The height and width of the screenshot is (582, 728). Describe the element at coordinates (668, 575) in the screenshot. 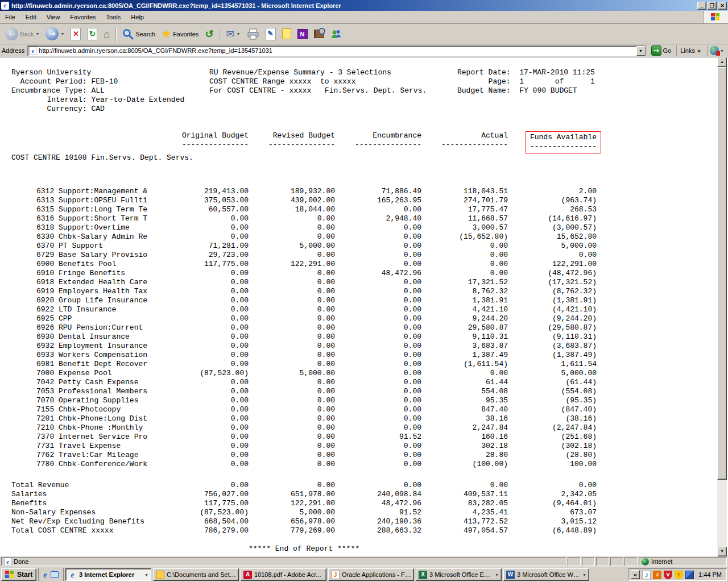

I see `vipre-tray-icon: V` at that location.